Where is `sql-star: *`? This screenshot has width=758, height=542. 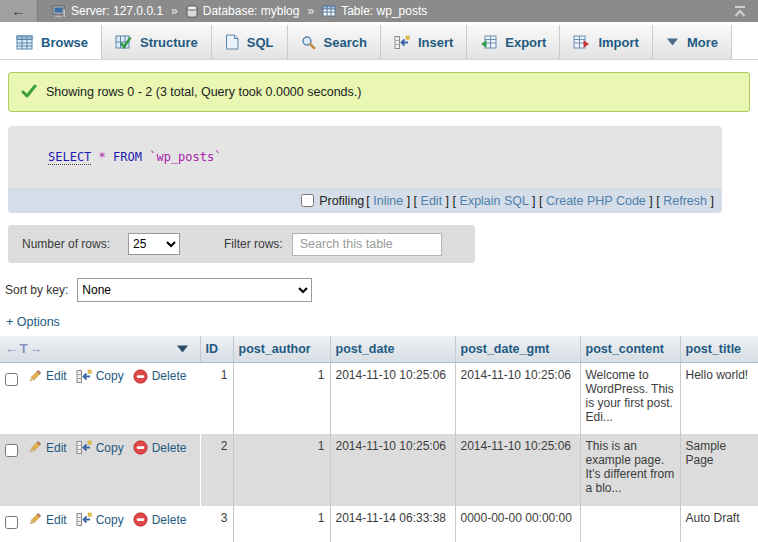
sql-star: * is located at coordinates (102, 157).